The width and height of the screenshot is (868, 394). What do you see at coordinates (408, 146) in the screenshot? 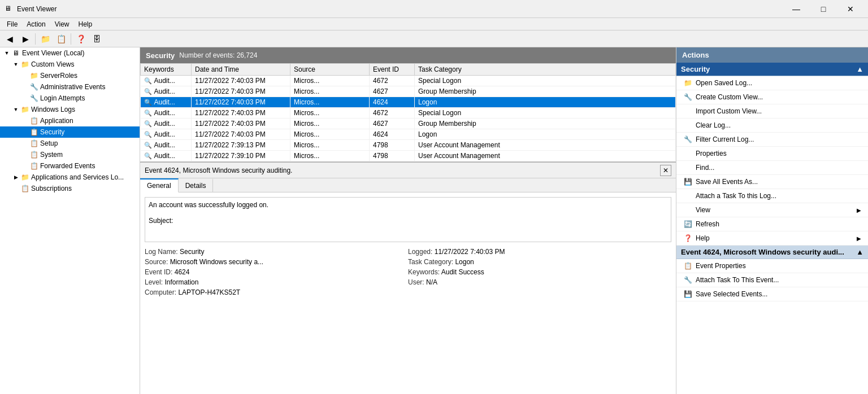
I see `table-row: 🔍Audit...11/27/2022 7:39:13 PMMicros...4…` at bounding box center [408, 146].